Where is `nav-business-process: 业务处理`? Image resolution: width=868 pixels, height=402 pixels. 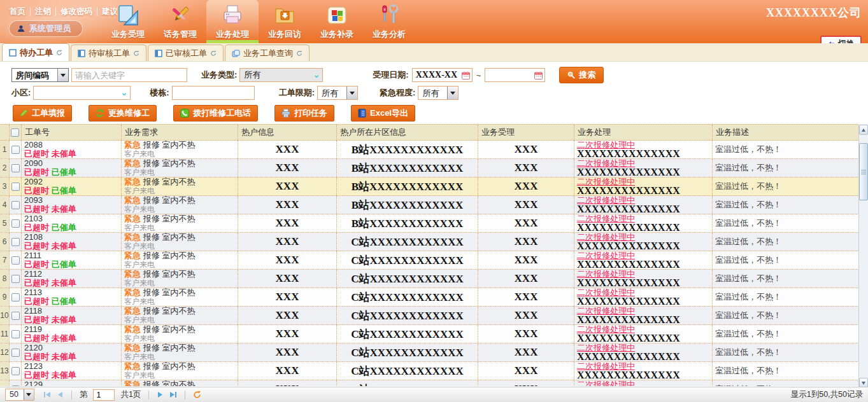
nav-business-process: 业务处理 is located at coordinates (232, 22).